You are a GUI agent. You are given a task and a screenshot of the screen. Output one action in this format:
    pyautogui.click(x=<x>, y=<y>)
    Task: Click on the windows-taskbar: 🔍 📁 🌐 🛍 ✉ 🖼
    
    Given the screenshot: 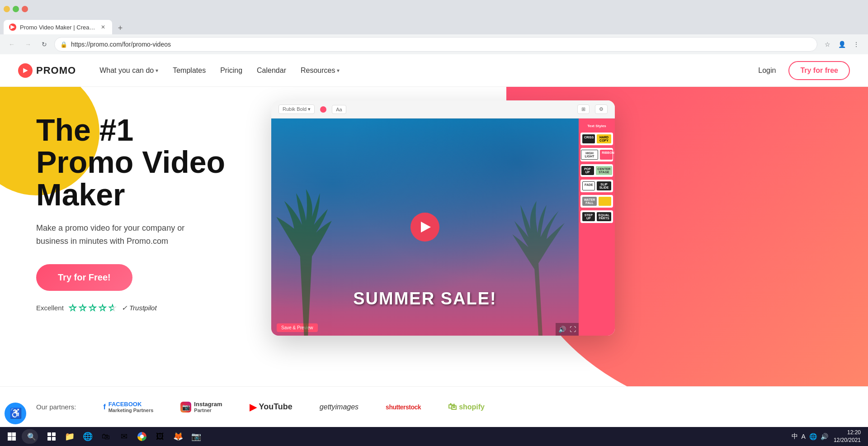 What is the action you would take?
    pyautogui.click(x=434, y=437)
    